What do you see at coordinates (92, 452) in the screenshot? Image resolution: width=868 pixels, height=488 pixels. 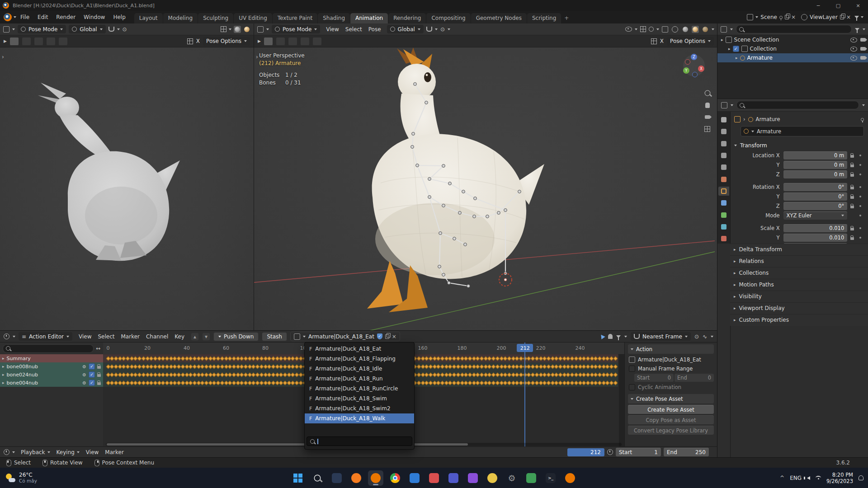 I see `timeline-menu-view: View` at bounding box center [92, 452].